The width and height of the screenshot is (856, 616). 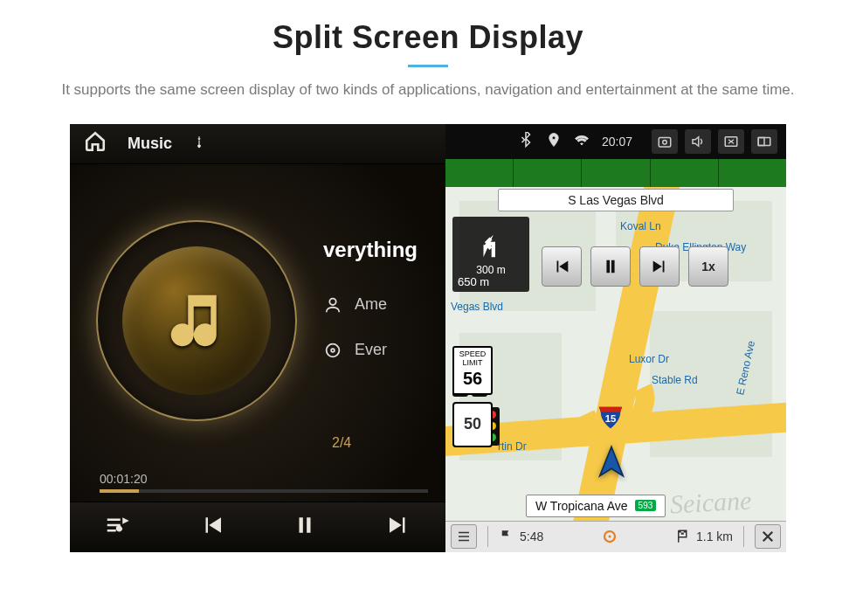 What do you see at coordinates (473, 281) in the screenshot?
I see `turn-distance-primary: 650 m` at bounding box center [473, 281].